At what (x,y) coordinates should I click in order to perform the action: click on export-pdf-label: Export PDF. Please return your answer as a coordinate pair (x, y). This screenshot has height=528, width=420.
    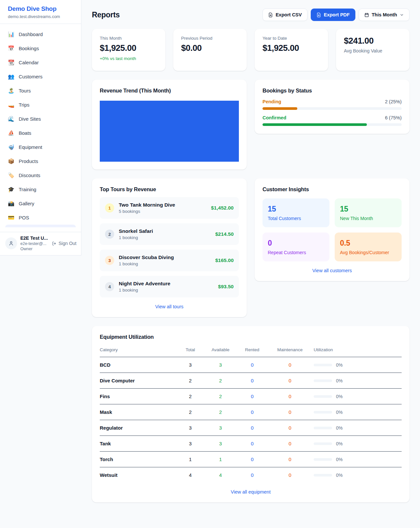
    Looking at the image, I should click on (337, 15).